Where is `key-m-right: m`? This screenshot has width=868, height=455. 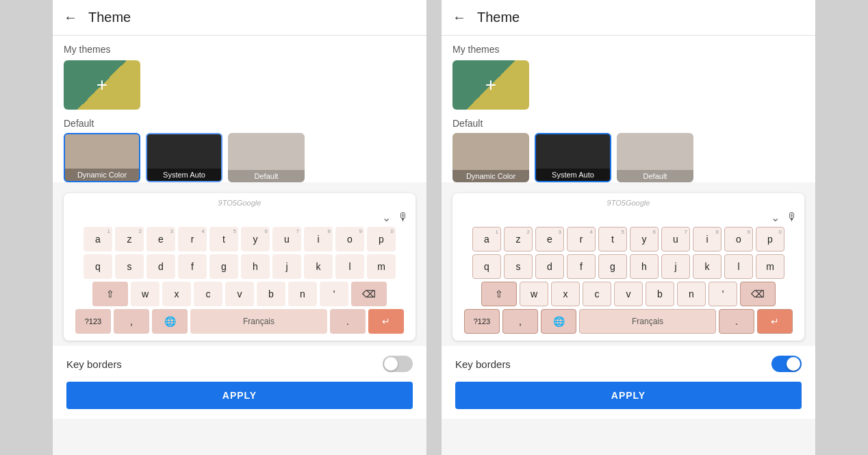
key-m-right: m is located at coordinates (770, 267).